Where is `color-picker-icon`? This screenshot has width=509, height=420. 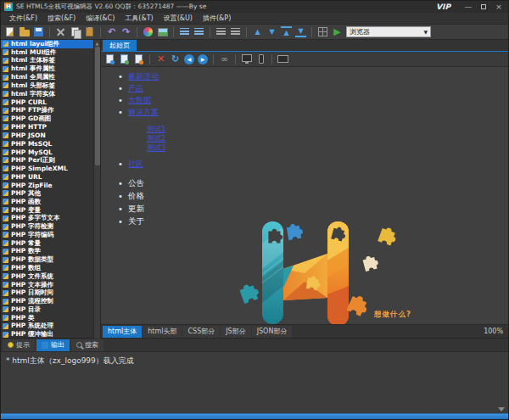 color-picker-icon is located at coordinates (148, 32).